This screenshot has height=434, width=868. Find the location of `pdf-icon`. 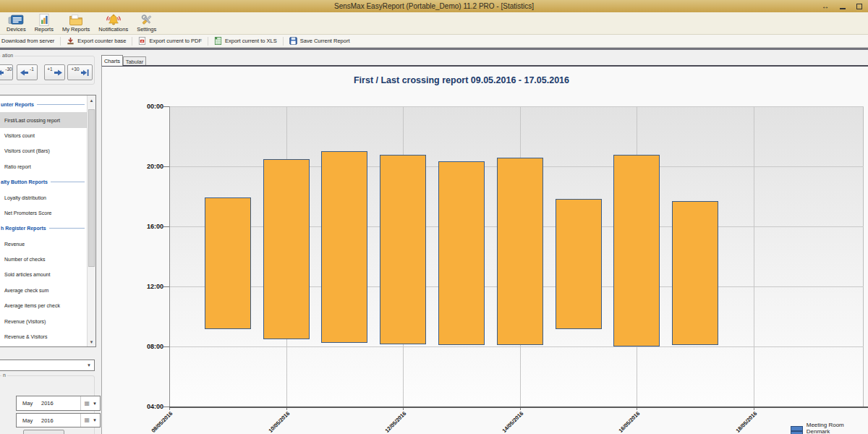

pdf-icon is located at coordinates (142, 41).